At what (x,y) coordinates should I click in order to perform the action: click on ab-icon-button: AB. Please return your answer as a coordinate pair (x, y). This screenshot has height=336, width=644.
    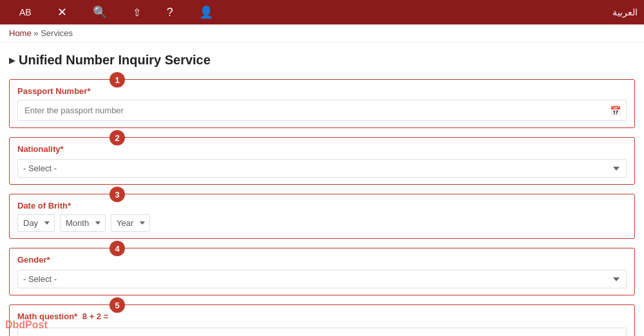
    Looking at the image, I should click on (26, 12).